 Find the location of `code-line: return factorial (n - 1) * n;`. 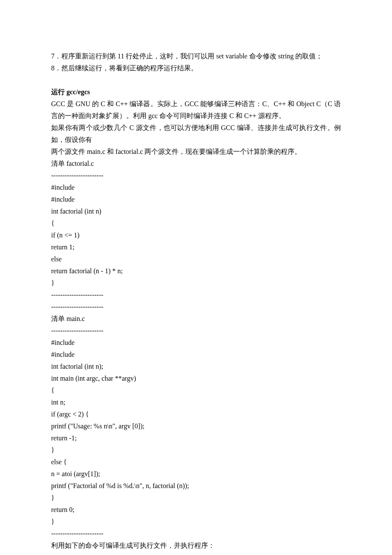

code-line: return factorial (n - 1) * n; is located at coordinates (196, 271).